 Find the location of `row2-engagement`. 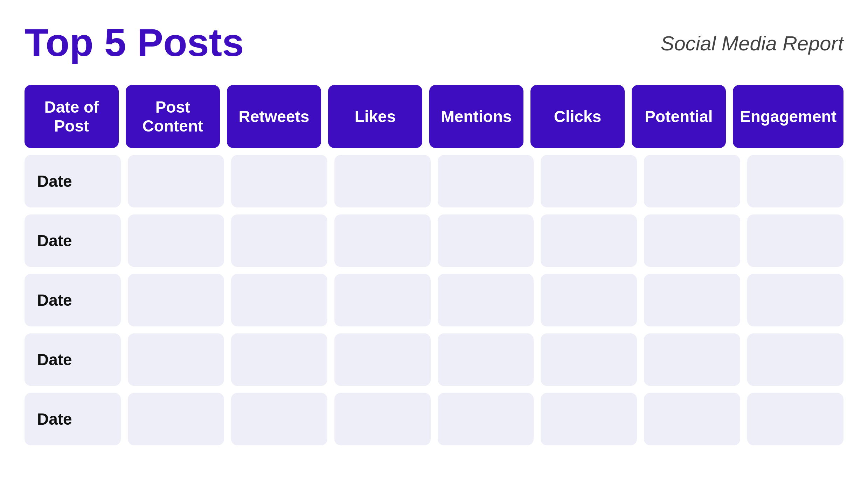

row2-engagement is located at coordinates (796, 241).